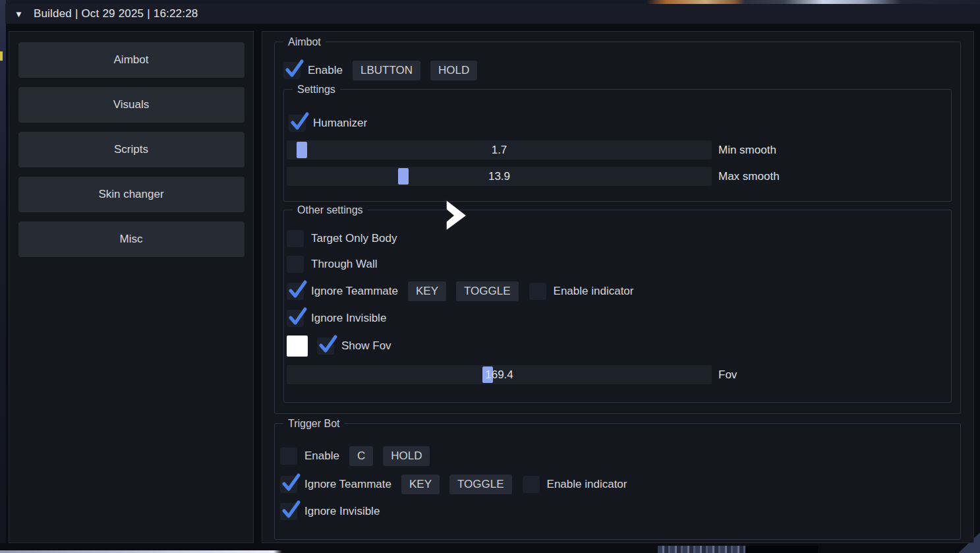 The width and height of the screenshot is (980, 553). Describe the element at coordinates (18, 15) in the screenshot. I see `collapse-menu-icon: ▼` at that location.